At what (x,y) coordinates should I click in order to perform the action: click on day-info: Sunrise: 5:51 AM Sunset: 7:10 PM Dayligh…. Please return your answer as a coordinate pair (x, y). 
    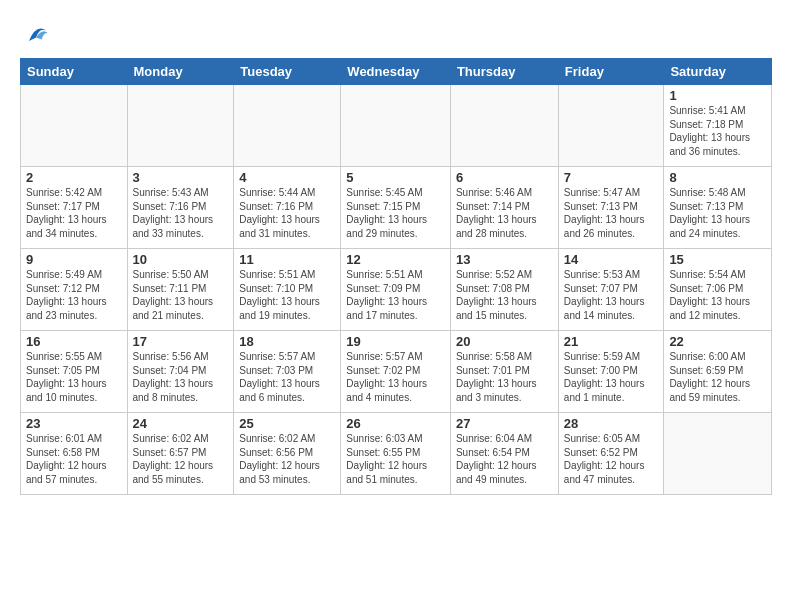
    Looking at the image, I should click on (287, 295).